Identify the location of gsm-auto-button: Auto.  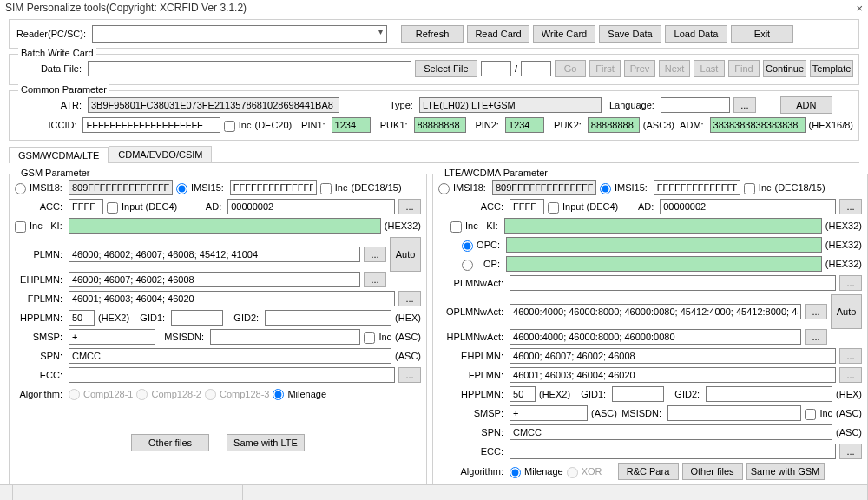
(405, 254).